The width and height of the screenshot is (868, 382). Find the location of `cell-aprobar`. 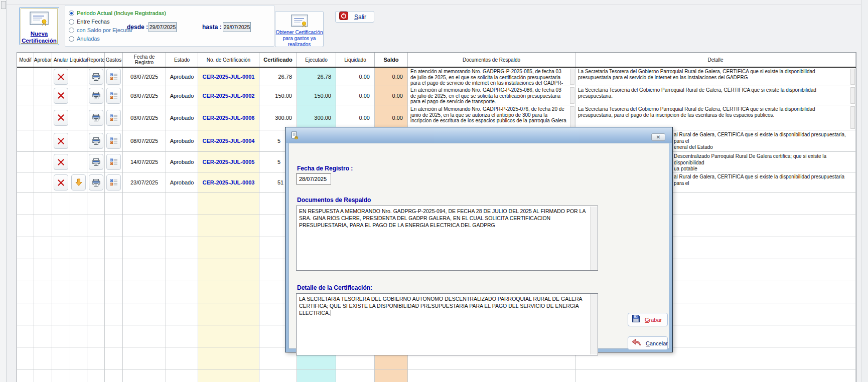

cell-aprobar is located at coordinates (43, 162).